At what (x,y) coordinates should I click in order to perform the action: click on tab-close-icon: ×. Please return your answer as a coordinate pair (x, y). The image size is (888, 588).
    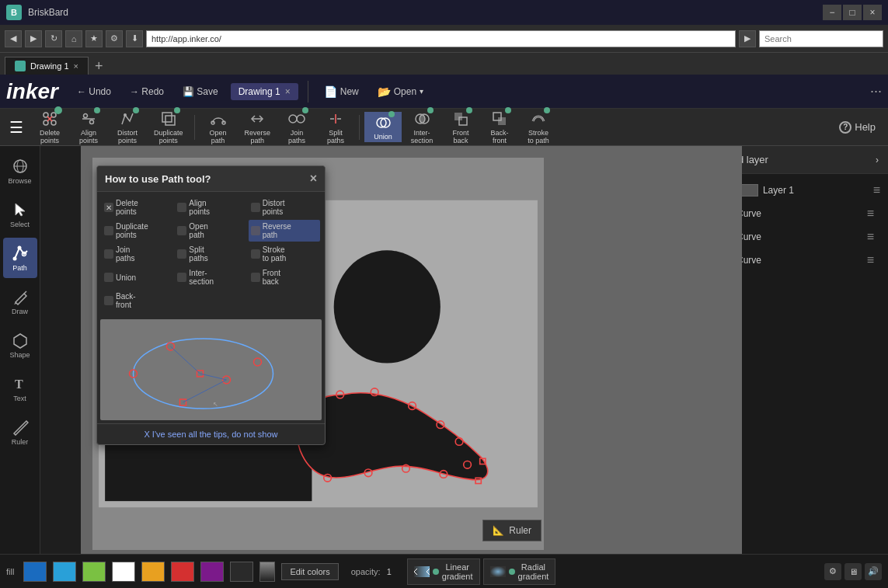
    Looking at the image, I should click on (287, 92).